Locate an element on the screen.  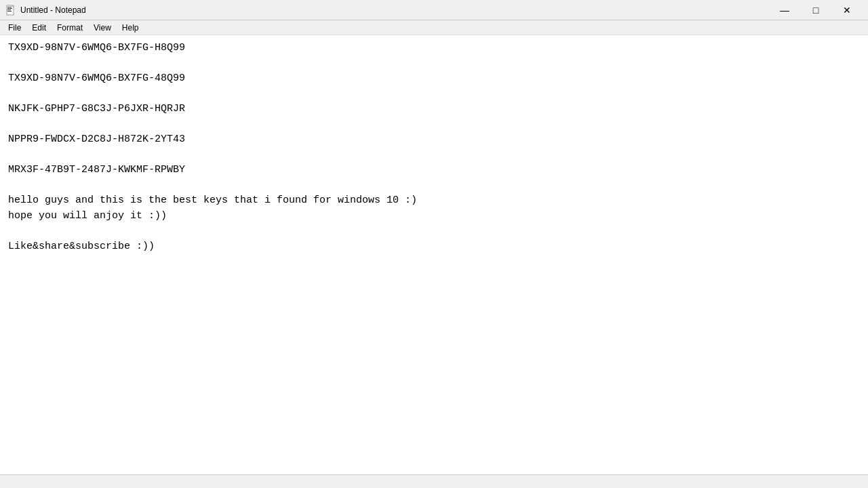
menu-help: Help is located at coordinates (130, 28).